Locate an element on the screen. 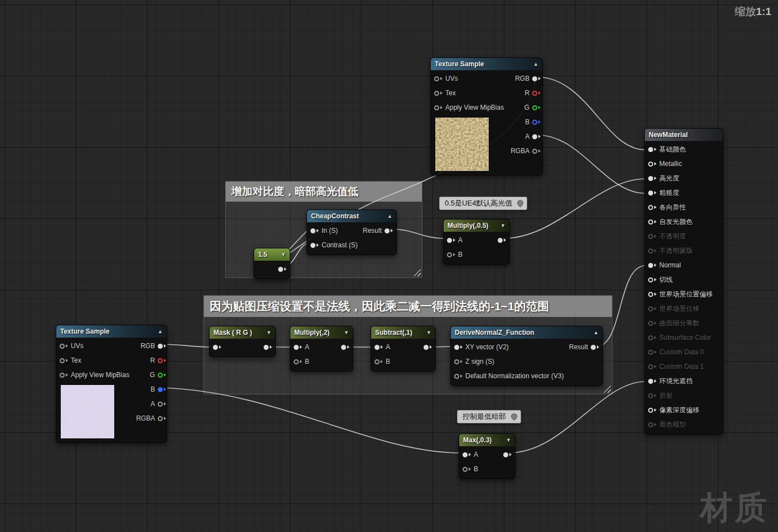  input-pin-icon is located at coordinates (217, 348).